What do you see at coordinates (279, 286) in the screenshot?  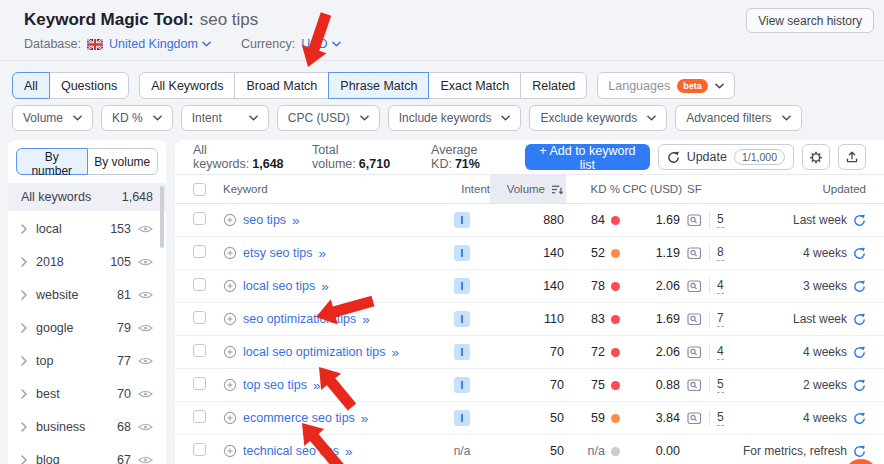 I see `keyword-link: local seo tips` at bounding box center [279, 286].